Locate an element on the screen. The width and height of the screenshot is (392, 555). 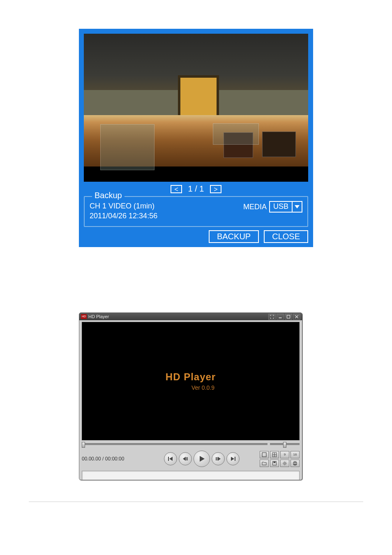
timestamp-line: 2011/04/26 12:34:56 is located at coordinates (123, 216).